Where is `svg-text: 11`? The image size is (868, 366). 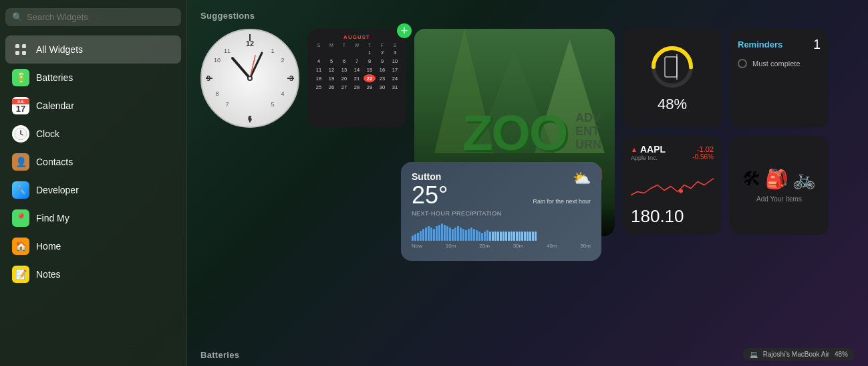 svg-text: 11 is located at coordinates (227, 51).